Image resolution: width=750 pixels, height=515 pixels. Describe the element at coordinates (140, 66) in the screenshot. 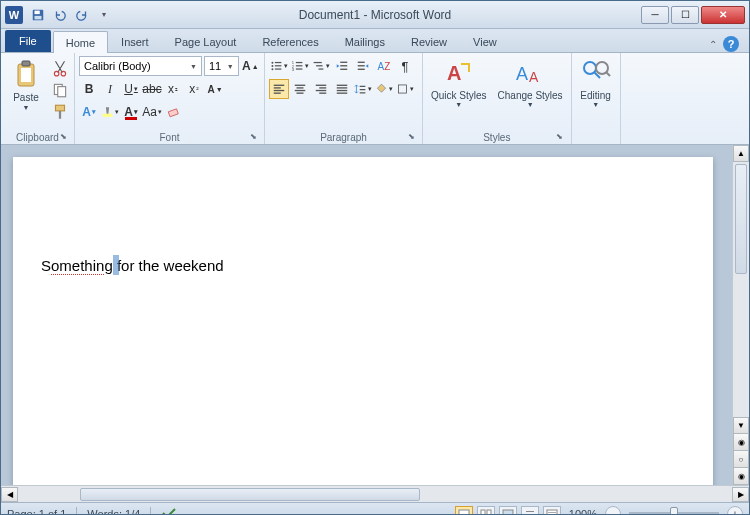

I see `font-name-combo: Calibri (Body)▼` at that location.